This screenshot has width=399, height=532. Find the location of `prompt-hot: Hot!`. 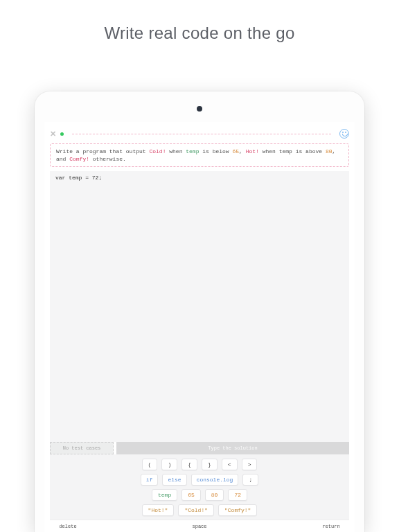

prompt-hot: Hot! is located at coordinates (252, 151).